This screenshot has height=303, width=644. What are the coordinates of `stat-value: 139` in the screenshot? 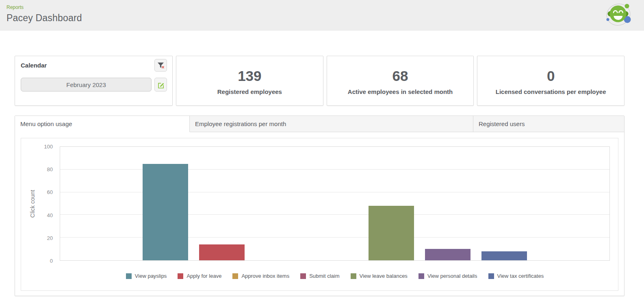 It's located at (249, 76).